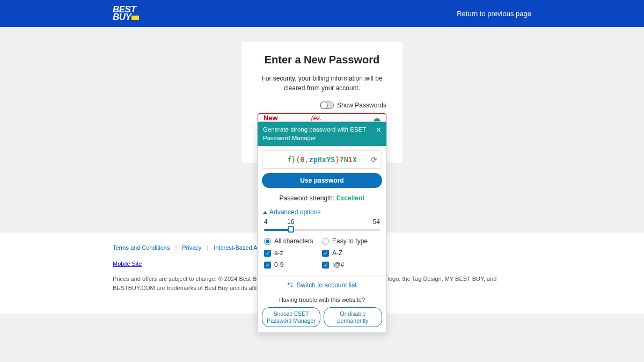 This screenshot has height=362, width=644. Describe the element at coordinates (322, 160) in the screenshot. I see `generated-password-box: f}(0,zpHxYS}7N1X ⟳` at that location.